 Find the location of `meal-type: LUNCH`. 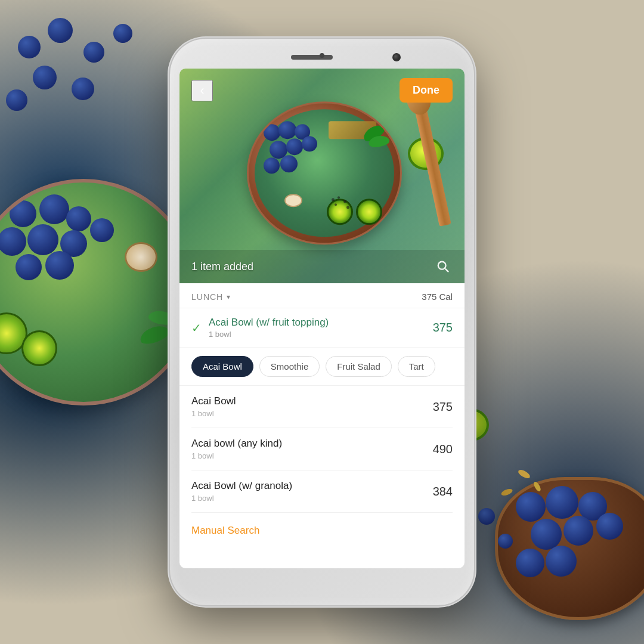

meal-type: LUNCH is located at coordinates (208, 297).